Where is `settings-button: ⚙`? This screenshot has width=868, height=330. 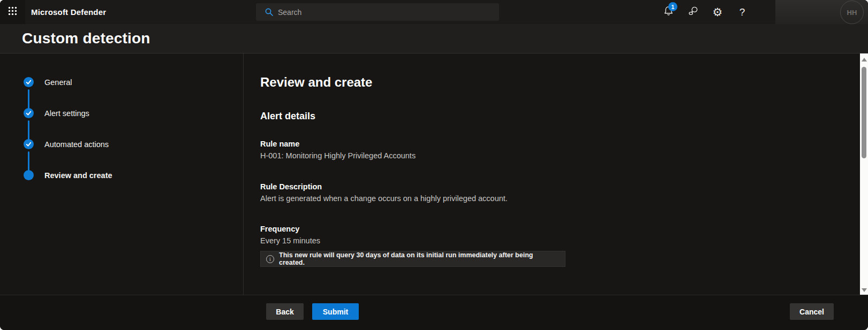
settings-button: ⚙ is located at coordinates (718, 12).